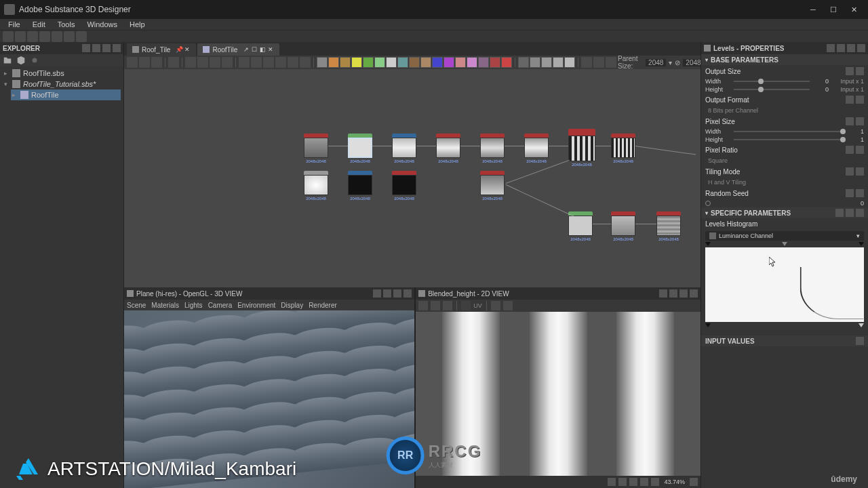 The height and width of the screenshot is (488, 868). I want to click on frame-icon, so click(281, 62).